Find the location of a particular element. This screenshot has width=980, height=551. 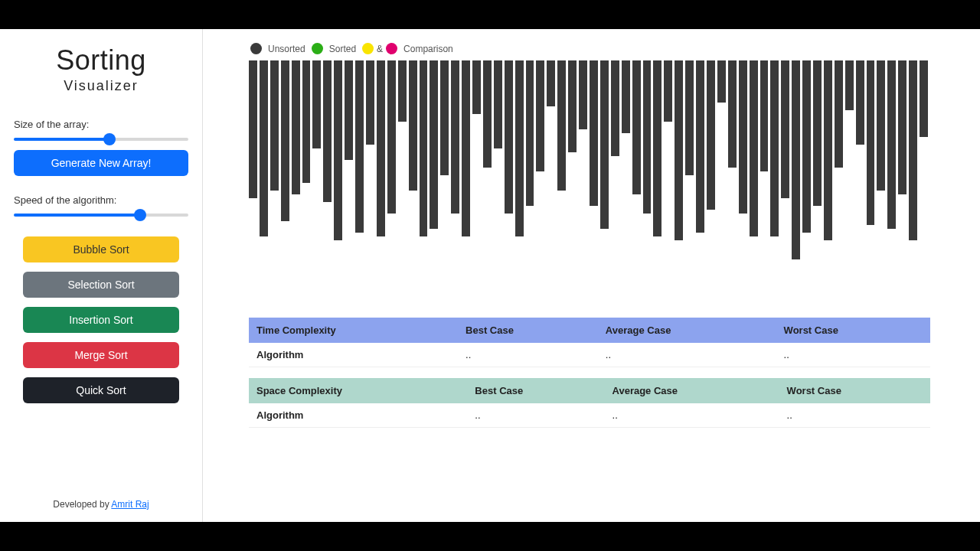

space-worst-cell: .. is located at coordinates (854, 416).